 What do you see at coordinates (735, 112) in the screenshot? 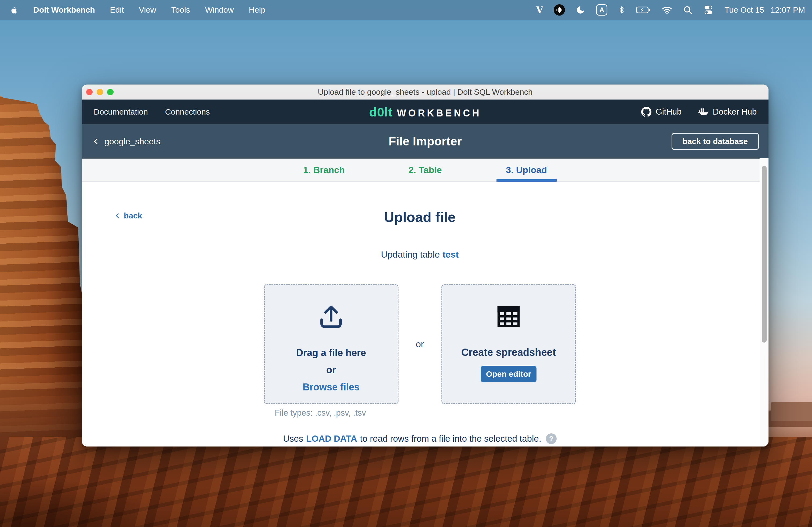
I see `docker-hub-label: Docker Hub` at bounding box center [735, 112].